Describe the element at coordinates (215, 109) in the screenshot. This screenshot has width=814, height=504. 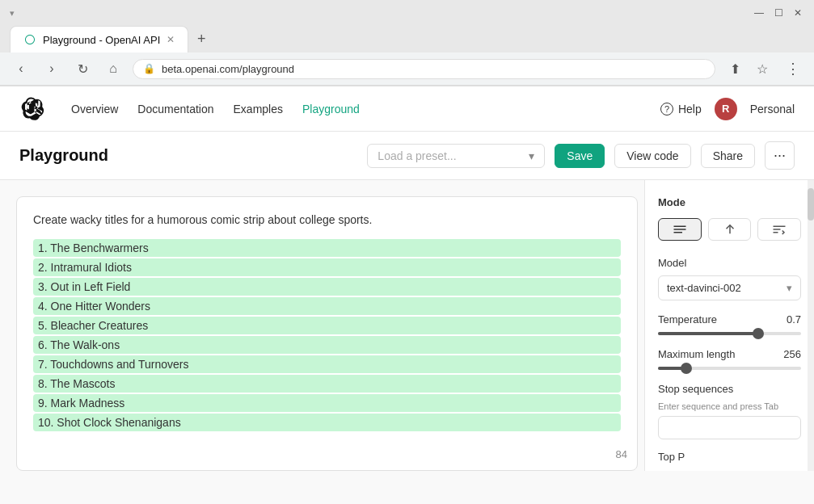
I see `site-nav: Overview Documentation Examples Playgrou…` at that location.